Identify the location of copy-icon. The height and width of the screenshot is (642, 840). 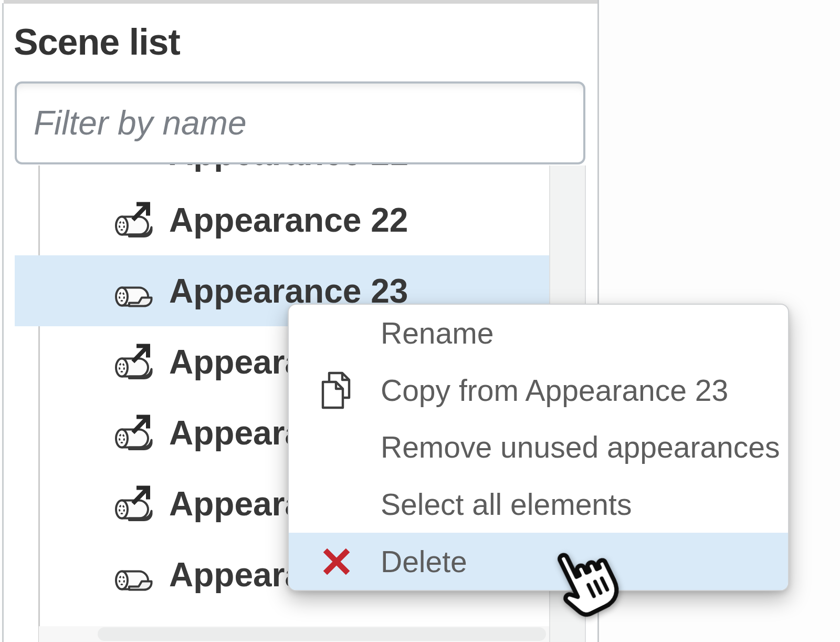
(337, 390).